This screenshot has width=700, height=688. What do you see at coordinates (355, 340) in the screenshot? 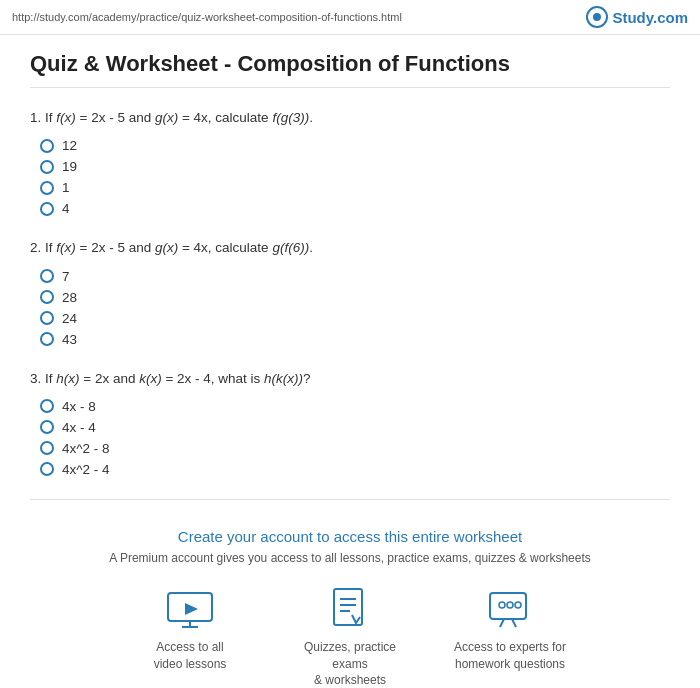
I see `q2-option-4: 43` at bounding box center [355, 340].